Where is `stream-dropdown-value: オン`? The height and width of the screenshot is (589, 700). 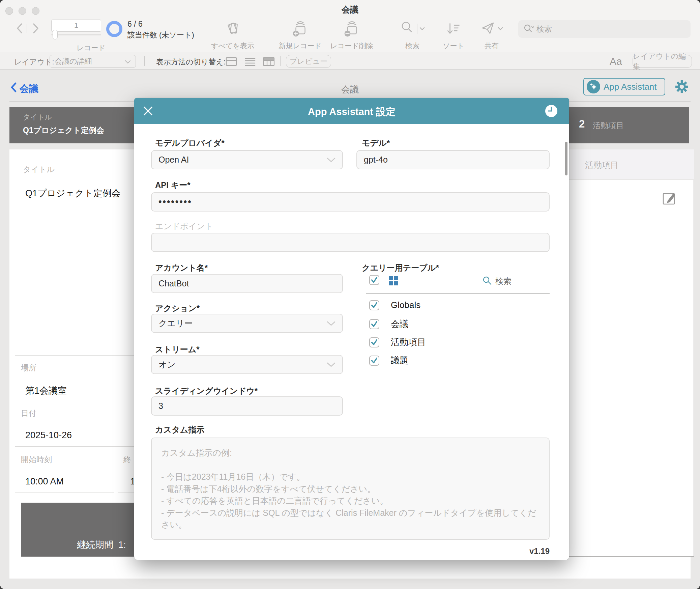
stream-dropdown-value: オン is located at coordinates (167, 364).